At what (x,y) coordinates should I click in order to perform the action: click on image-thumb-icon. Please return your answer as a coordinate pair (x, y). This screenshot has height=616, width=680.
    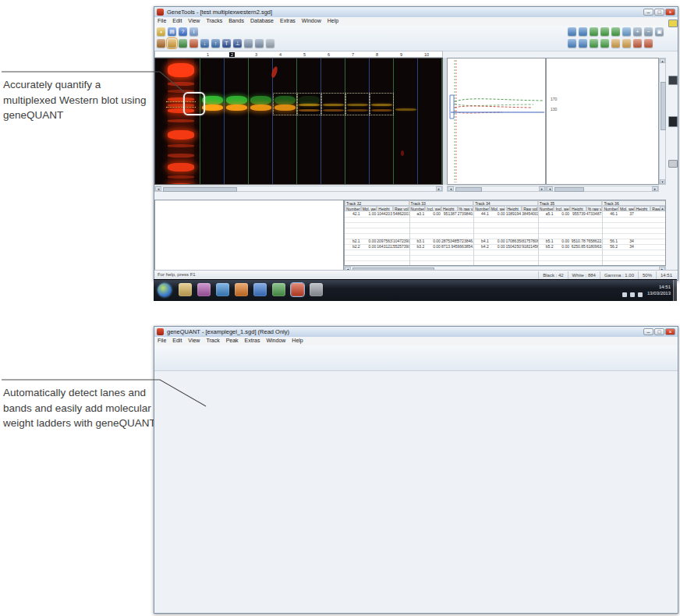
    Looking at the image, I should click on (673, 122).